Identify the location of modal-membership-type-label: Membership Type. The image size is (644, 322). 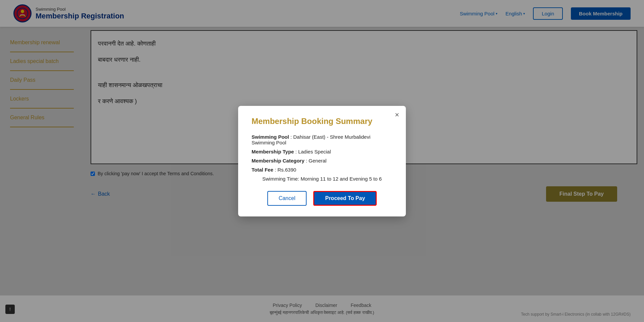
(273, 151).